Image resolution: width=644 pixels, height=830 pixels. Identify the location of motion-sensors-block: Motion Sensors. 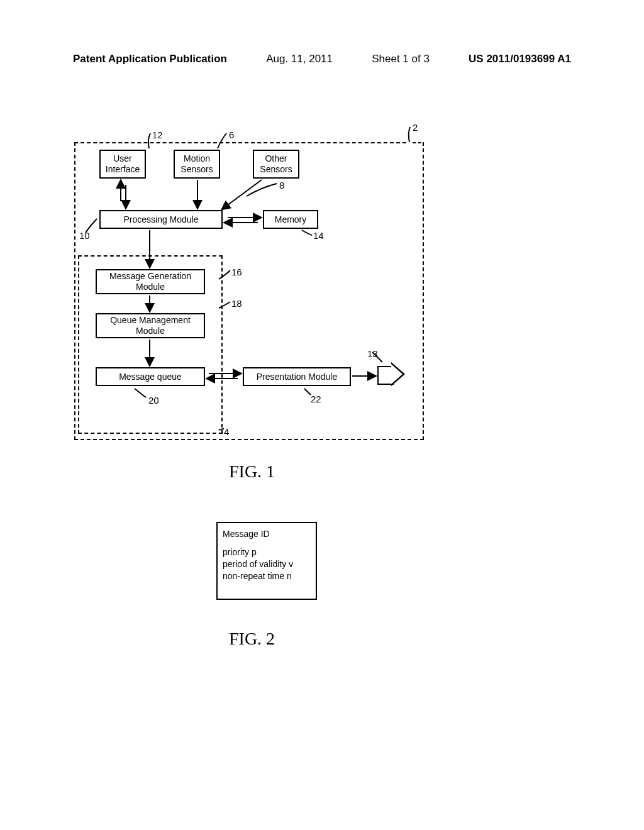
(197, 164).